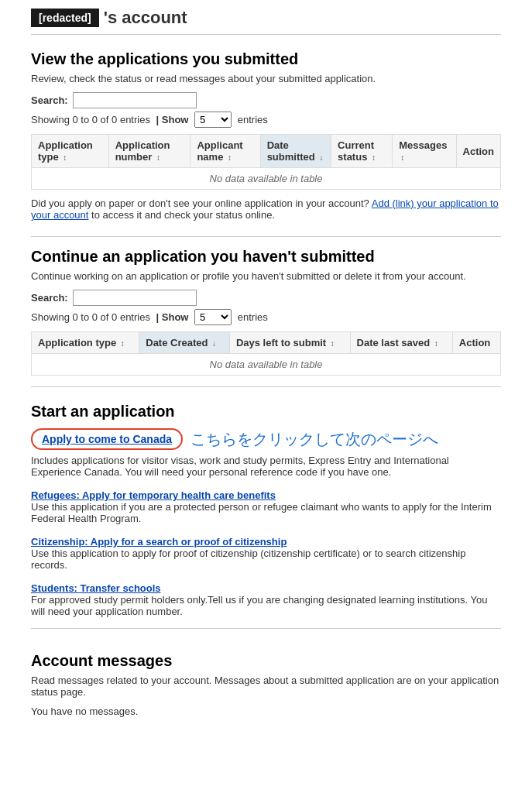 The height and width of the screenshot is (793, 532). What do you see at coordinates (266, 711) in the screenshot?
I see `no-messages-text: You have no messages.` at bounding box center [266, 711].